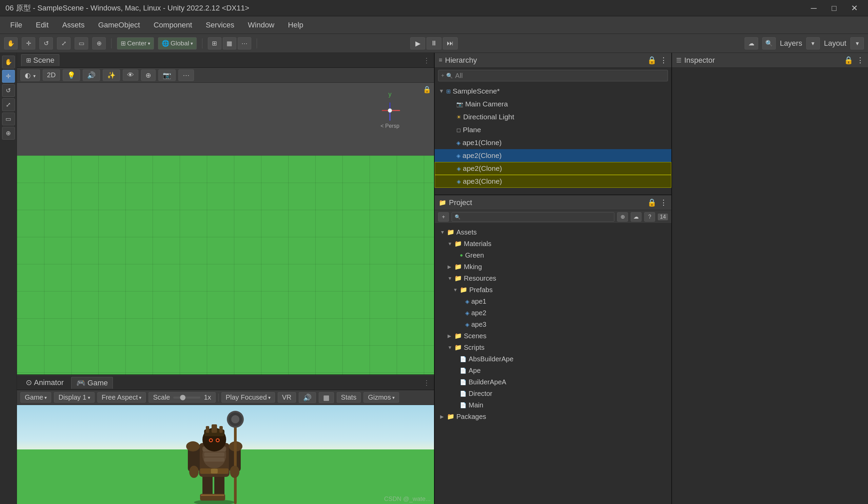 This screenshot has height=504, width=868. What do you see at coordinates (136, 43) in the screenshot?
I see `toolbar-center-btn: ⊞ Center ▾` at bounding box center [136, 43].